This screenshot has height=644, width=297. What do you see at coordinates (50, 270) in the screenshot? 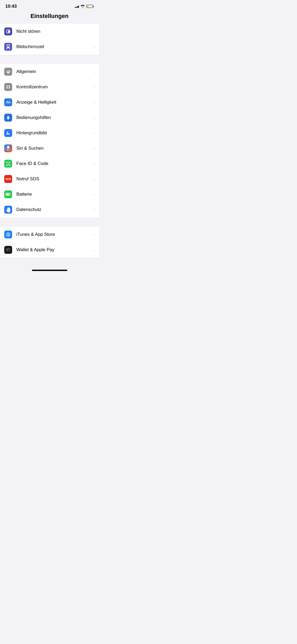
I see `home-bar` at bounding box center [50, 270].